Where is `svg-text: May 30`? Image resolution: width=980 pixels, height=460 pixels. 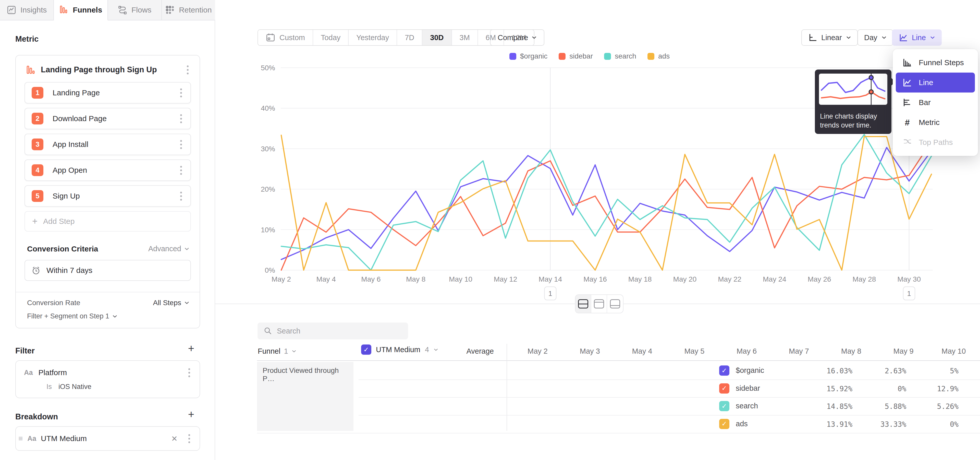
svg-text: May 30 is located at coordinates (909, 280).